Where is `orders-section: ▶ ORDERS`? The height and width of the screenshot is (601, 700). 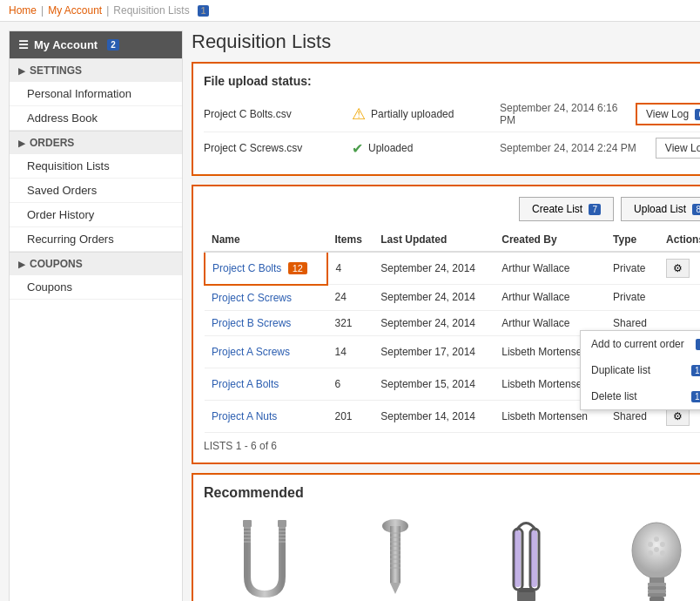 orders-section: ▶ ORDERS is located at coordinates (96, 143).